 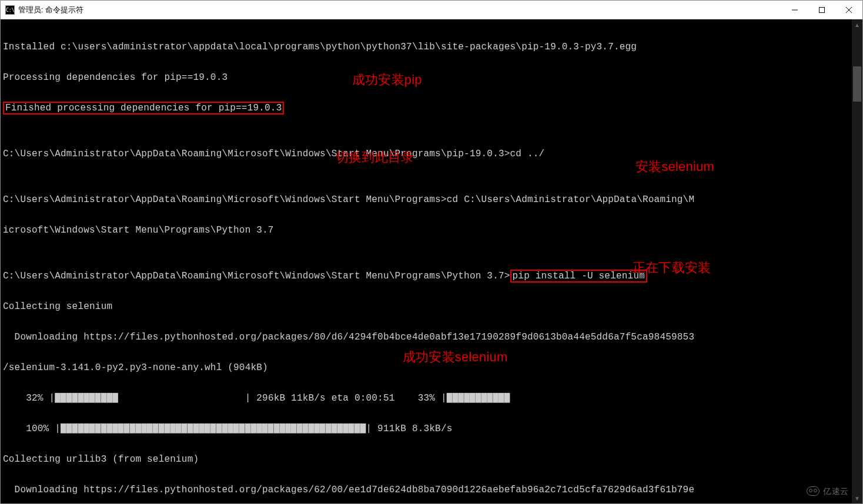 What do you see at coordinates (51, 10) in the screenshot?
I see `window-title: 管理员: 命令提示符` at bounding box center [51, 10].